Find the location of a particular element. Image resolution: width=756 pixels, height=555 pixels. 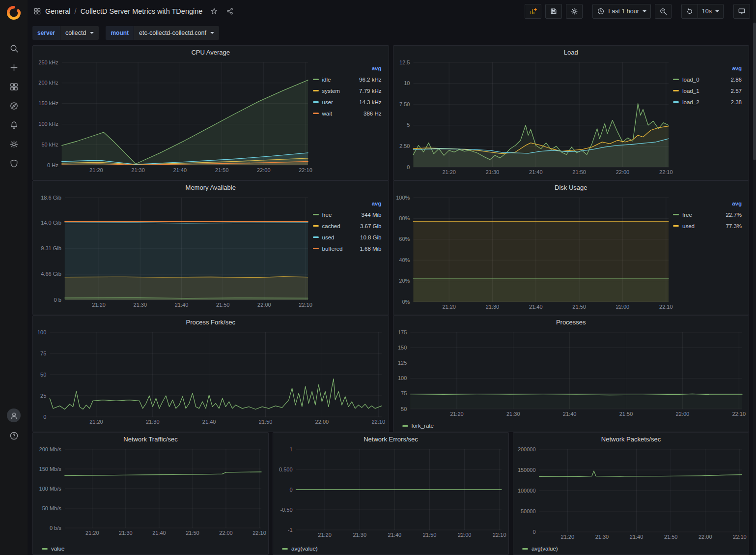

svg-text: 0.500 is located at coordinates (286, 469).